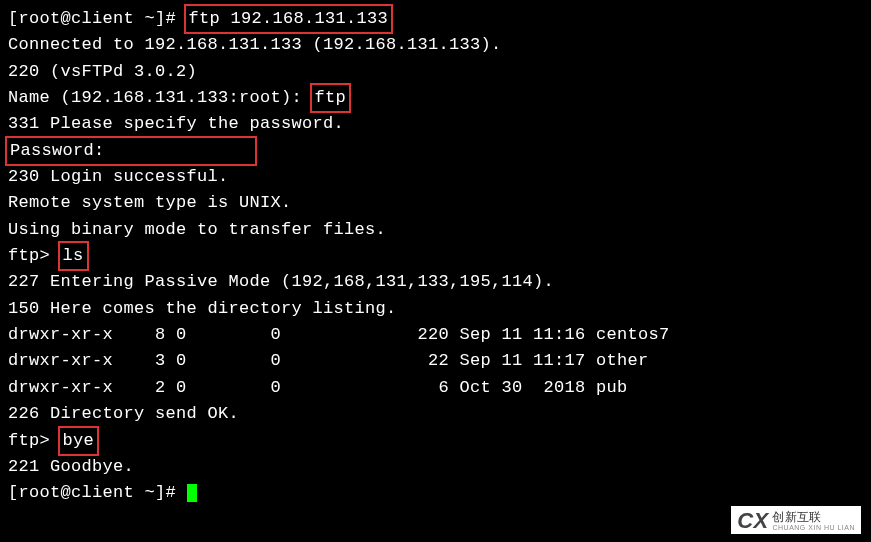  Describe the element at coordinates (796, 520) in the screenshot. I see `watermark: CX 创新互联 CHUANG XIN HU LIAN` at that location.